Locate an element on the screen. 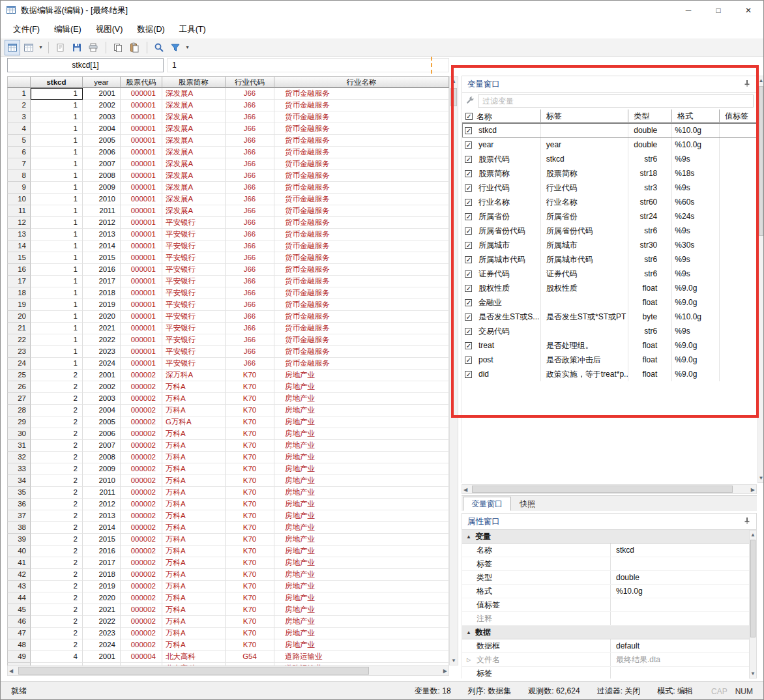 The width and height of the screenshot is (764, 700). property-row: ▷文件名最终结果.dta is located at coordinates (606, 660).